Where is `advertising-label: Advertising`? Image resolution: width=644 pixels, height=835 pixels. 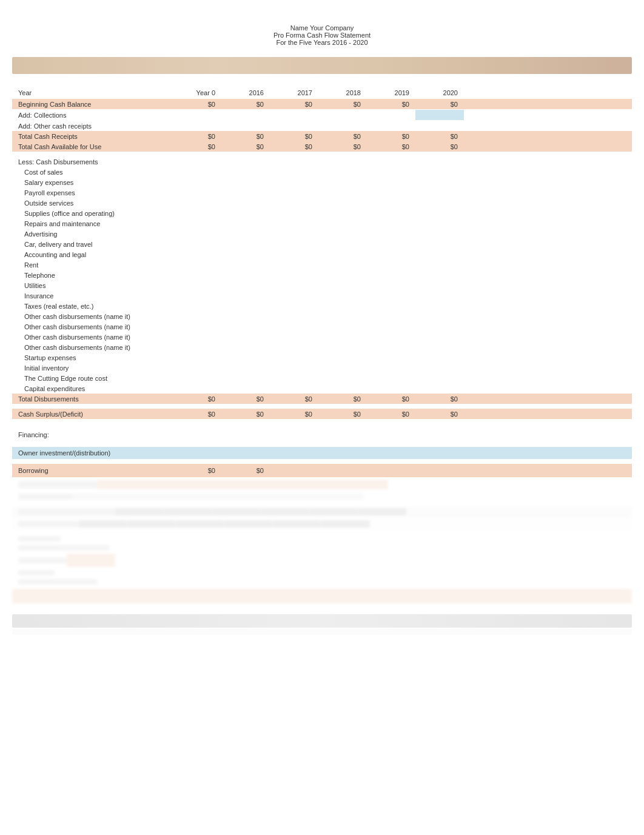
advertising-label: Advertising is located at coordinates (92, 234).